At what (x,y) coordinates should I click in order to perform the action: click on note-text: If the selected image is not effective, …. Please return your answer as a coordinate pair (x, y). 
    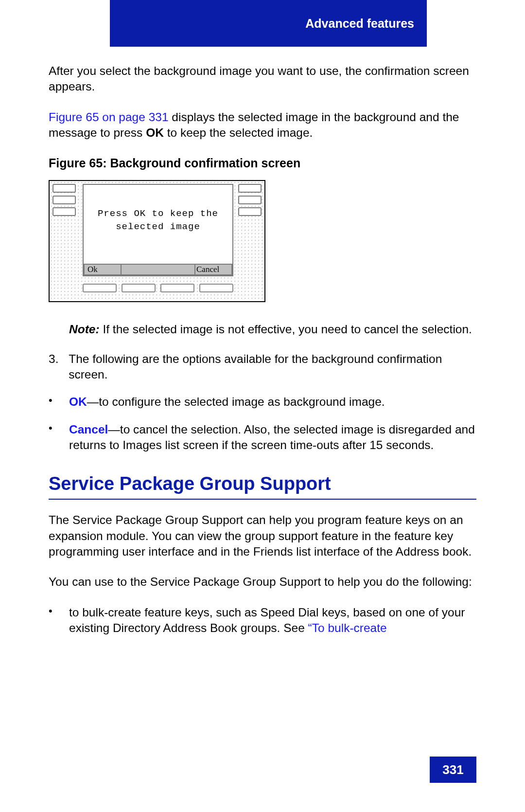
    Looking at the image, I should click on (286, 329).